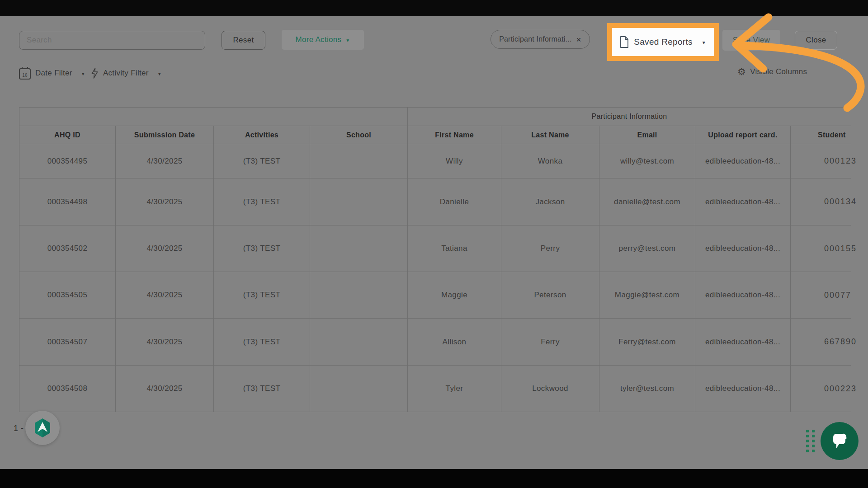  What do you see at coordinates (824, 161) in the screenshot?
I see `table-cell-value: 000123` at bounding box center [824, 161].